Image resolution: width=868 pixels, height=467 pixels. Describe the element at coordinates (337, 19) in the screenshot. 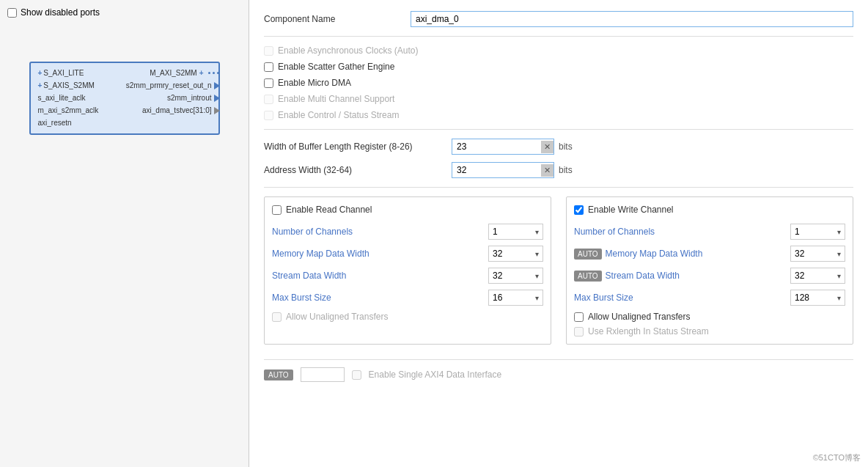

I see `component-name-label: Component Name` at that location.